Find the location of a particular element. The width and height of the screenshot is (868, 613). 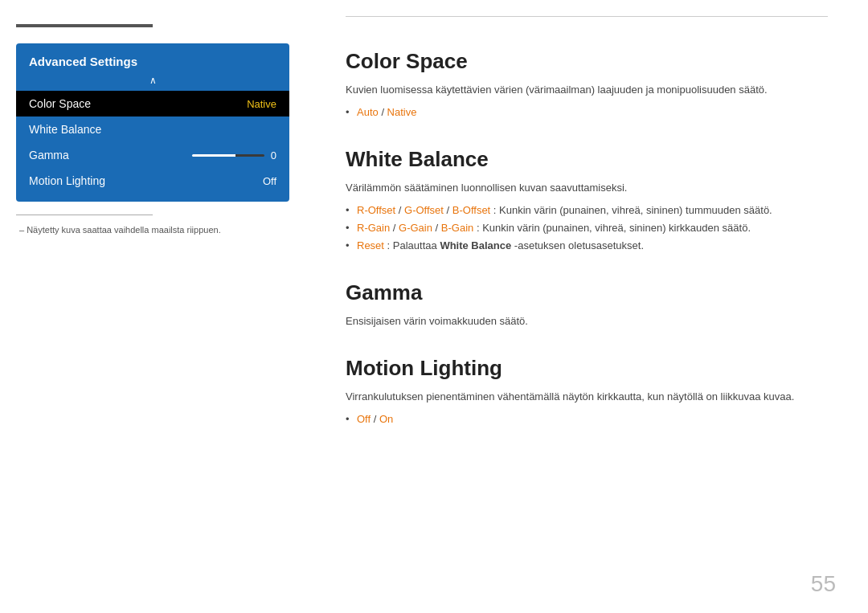

motion-lighting-title: Motion Lighting is located at coordinates (587, 368).